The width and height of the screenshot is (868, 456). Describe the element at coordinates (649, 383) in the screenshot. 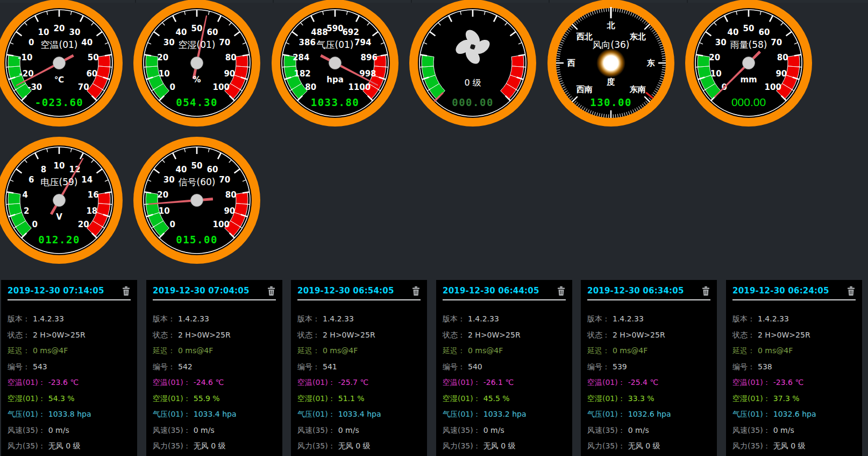

I see `record-row: 空温(01)：-25.4 ℃` at that location.